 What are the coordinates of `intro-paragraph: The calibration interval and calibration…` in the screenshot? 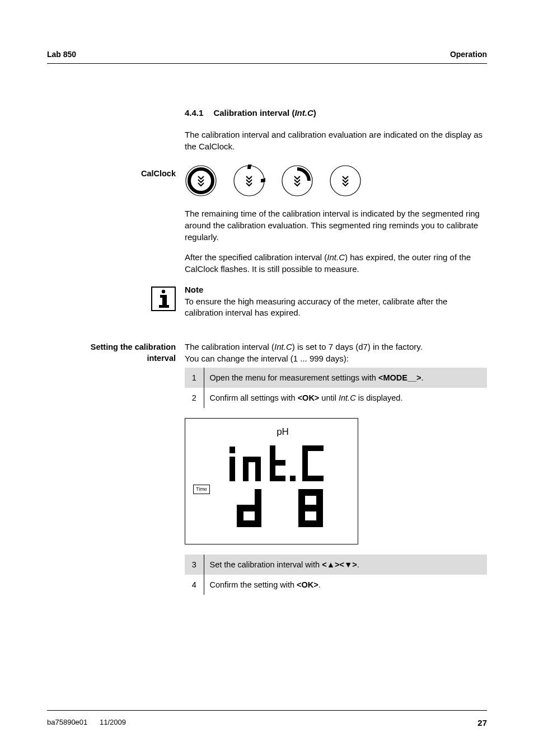 It's located at (336, 141).